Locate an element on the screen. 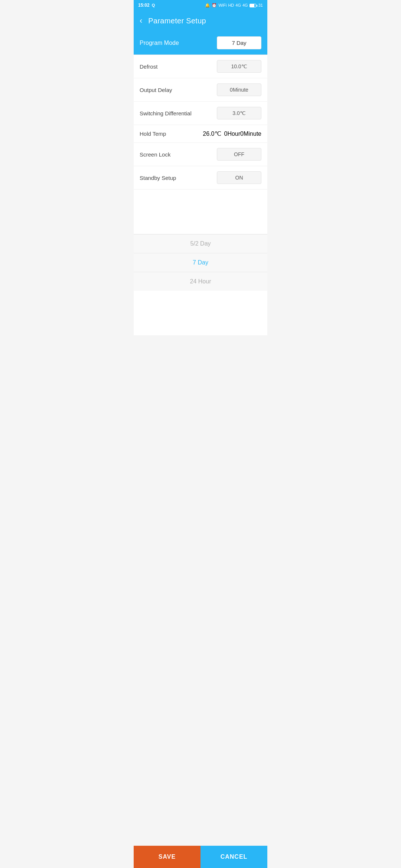 The height and width of the screenshot is (868, 401). alarm-icon: 🔔 is located at coordinates (208, 5).